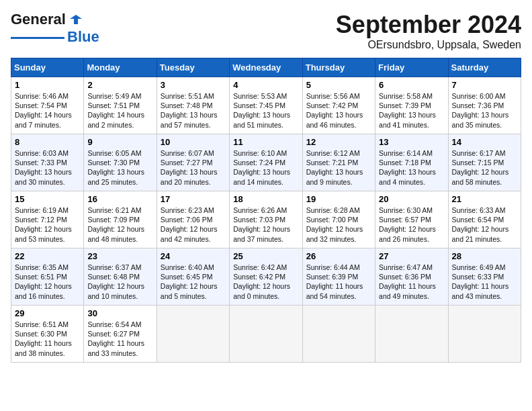 The image size is (532, 411). I want to click on cell-info: Sunrise: 6:07 AMSunset: 7:27 PMDaylight:…, so click(189, 168).